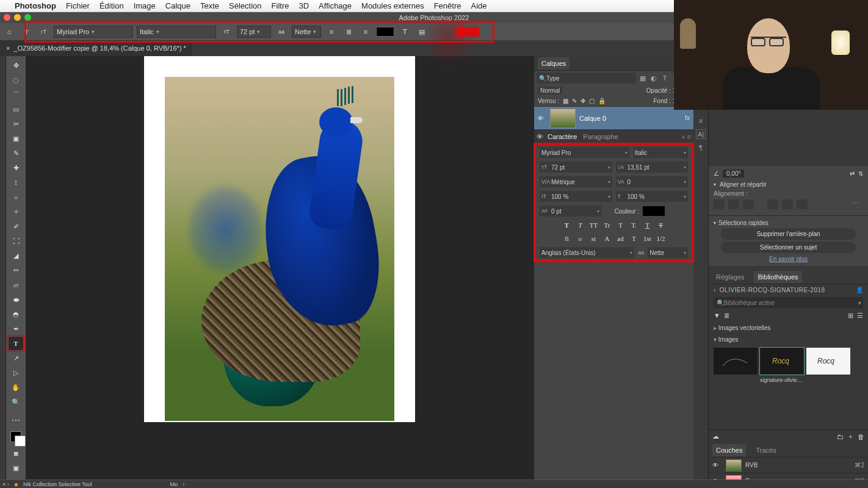 Image resolution: width=868 pixels, height=488 pixels. Describe the element at coordinates (16, 168) in the screenshot. I see `healing-tool-icon: ✚` at that location.